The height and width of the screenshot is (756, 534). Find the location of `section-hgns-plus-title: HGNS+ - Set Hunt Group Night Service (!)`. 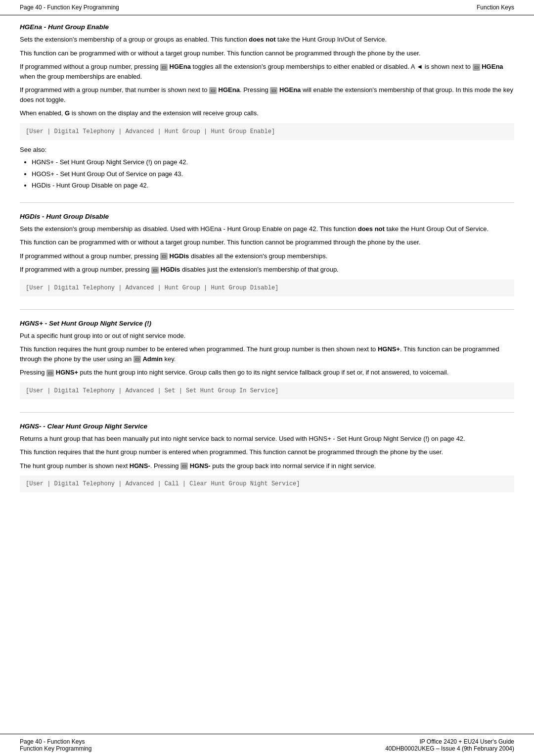

section-hgns-plus-title: HGNS+ - Set Hunt Group Night Service (!) is located at coordinates (267, 324).